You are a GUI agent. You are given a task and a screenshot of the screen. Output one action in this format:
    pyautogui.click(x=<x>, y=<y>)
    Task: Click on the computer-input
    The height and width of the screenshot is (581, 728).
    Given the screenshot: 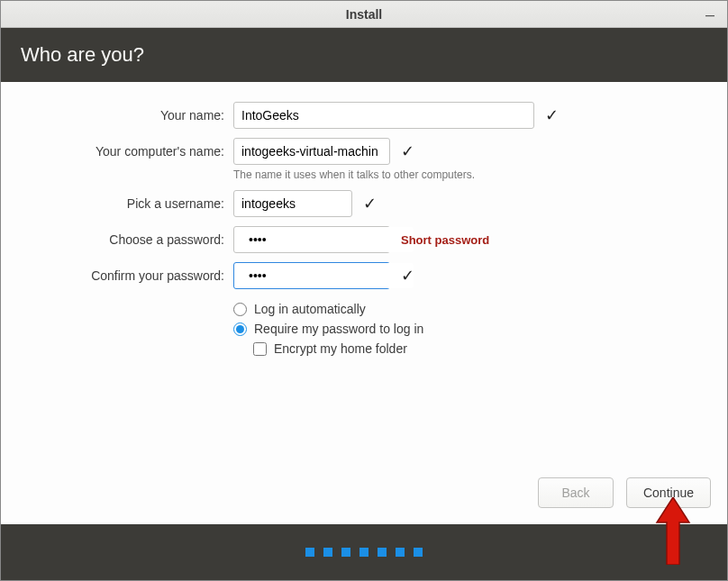 What is the action you would take?
    pyautogui.click(x=312, y=151)
    